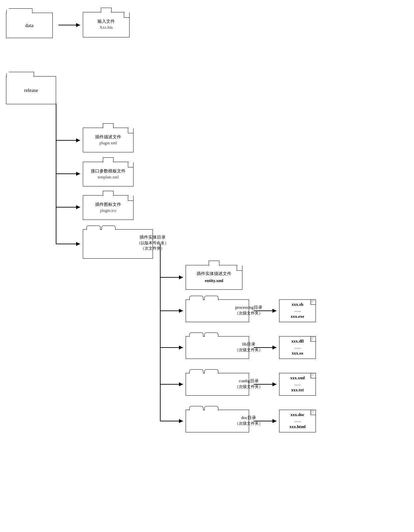 Image resolution: width=414 pixels, height=532 pixels. What do you see at coordinates (249, 424) in the screenshot?
I see `doc-dir-line2: （次级文件夹）` at bounding box center [249, 424].